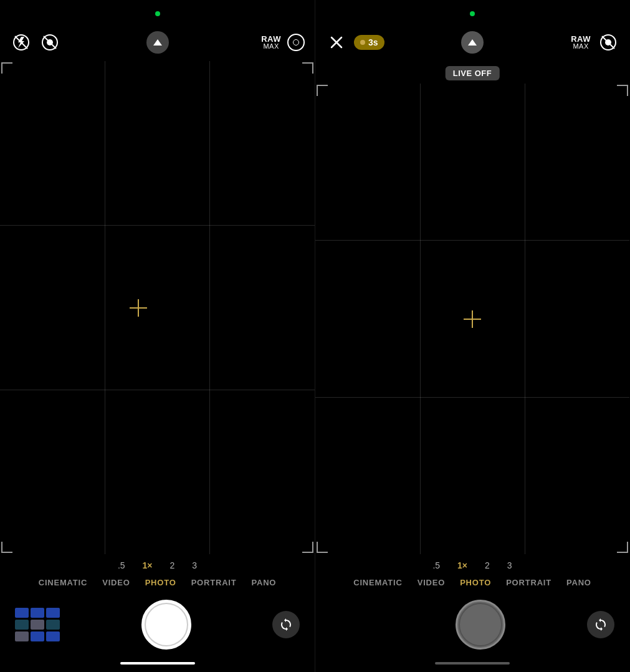 Image resolution: width=630 pixels, height=672 pixels. I want to click on toolbar-right-left: RAW MAX, so click(283, 42).